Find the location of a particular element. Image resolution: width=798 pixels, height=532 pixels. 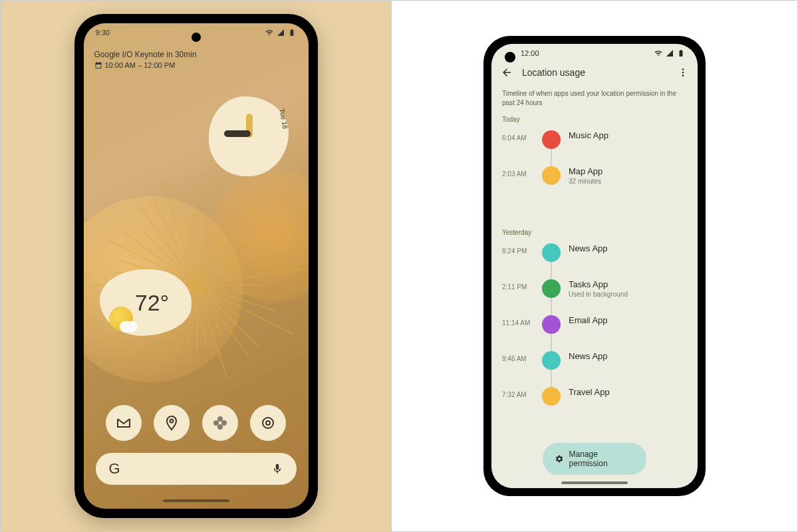

favorites-row is located at coordinates (196, 423).